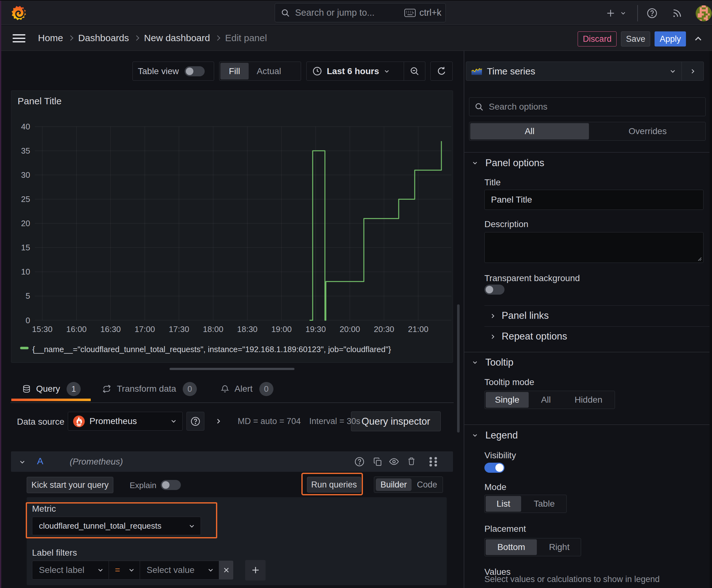 Image resolution: width=712 pixels, height=588 pixels. Describe the element at coordinates (384, 329) in the screenshot. I see `svg-text: 20:30` at that location.